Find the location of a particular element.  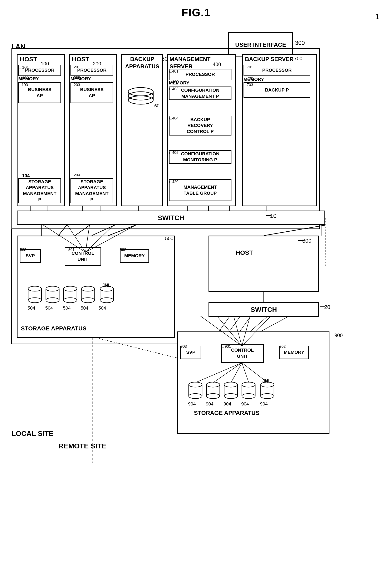

dashed-line-local-remote is located at coordinates (93, 400).